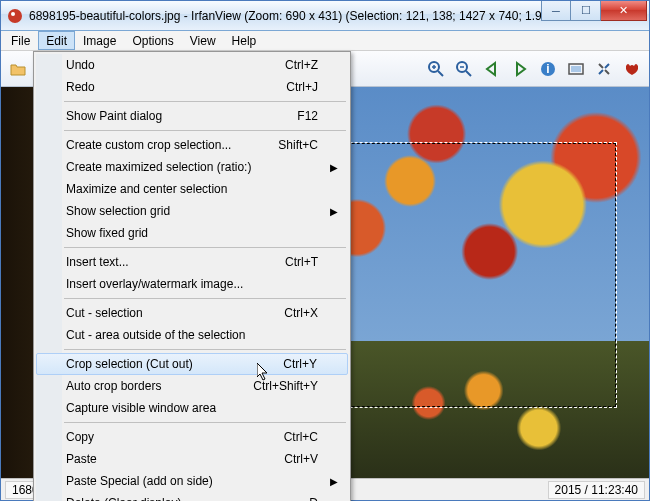 Image resolution: width=650 pixels, height=501 pixels. Describe the element at coordinates (556, 11) in the screenshot. I see `minimize-button: ─` at that location.